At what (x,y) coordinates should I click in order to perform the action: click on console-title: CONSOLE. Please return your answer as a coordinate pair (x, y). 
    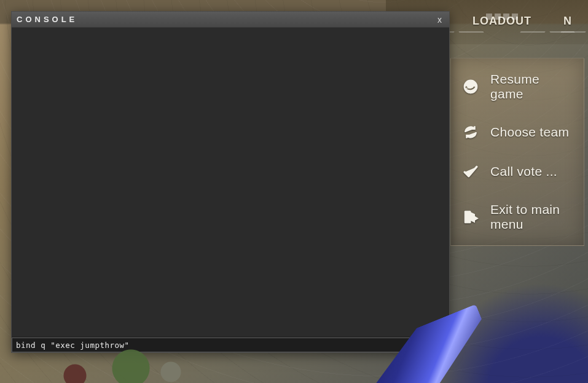
    Looking at the image, I should click on (47, 20).